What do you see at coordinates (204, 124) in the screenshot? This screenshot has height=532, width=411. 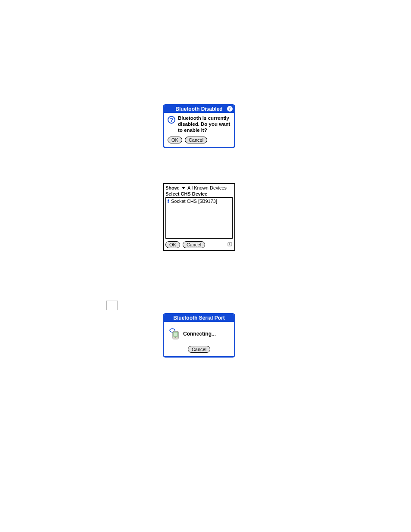 I see `dialog-message: Bluetooth is currently disabled. Do you …` at bounding box center [204, 124].